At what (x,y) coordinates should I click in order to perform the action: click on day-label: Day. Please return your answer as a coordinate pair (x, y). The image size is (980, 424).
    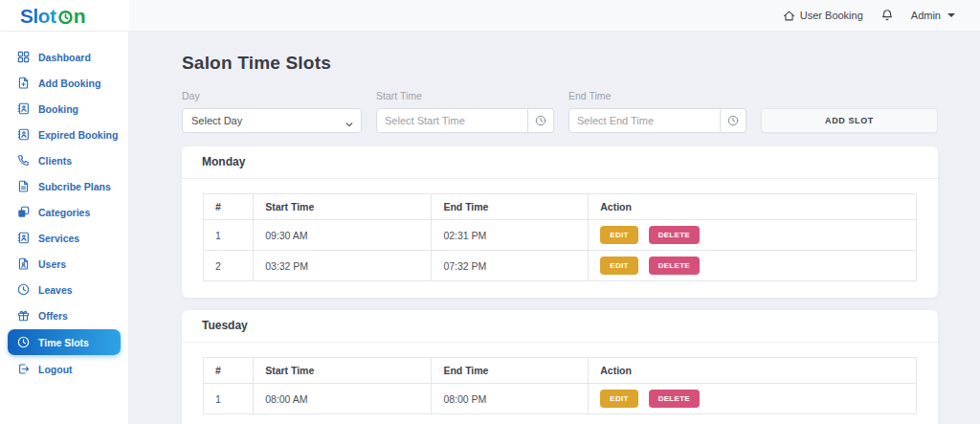
    Looking at the image, I should click on (272, 96).